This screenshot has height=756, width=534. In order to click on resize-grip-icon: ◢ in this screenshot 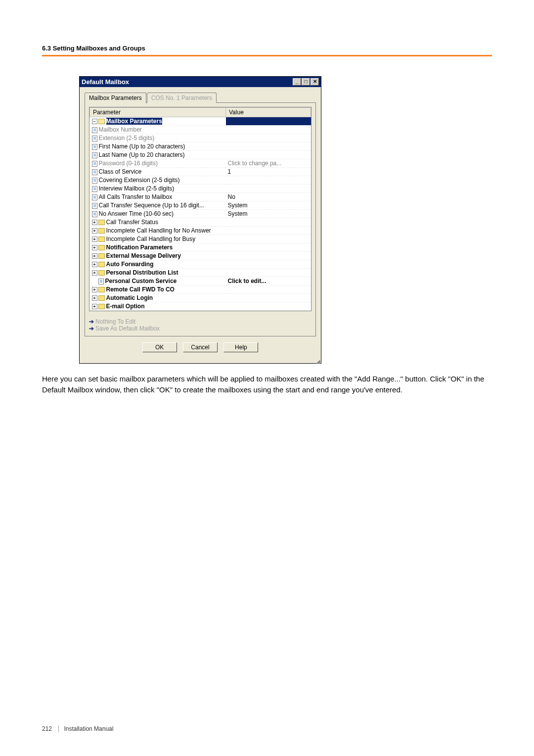, I will do `click(200, 361)`.